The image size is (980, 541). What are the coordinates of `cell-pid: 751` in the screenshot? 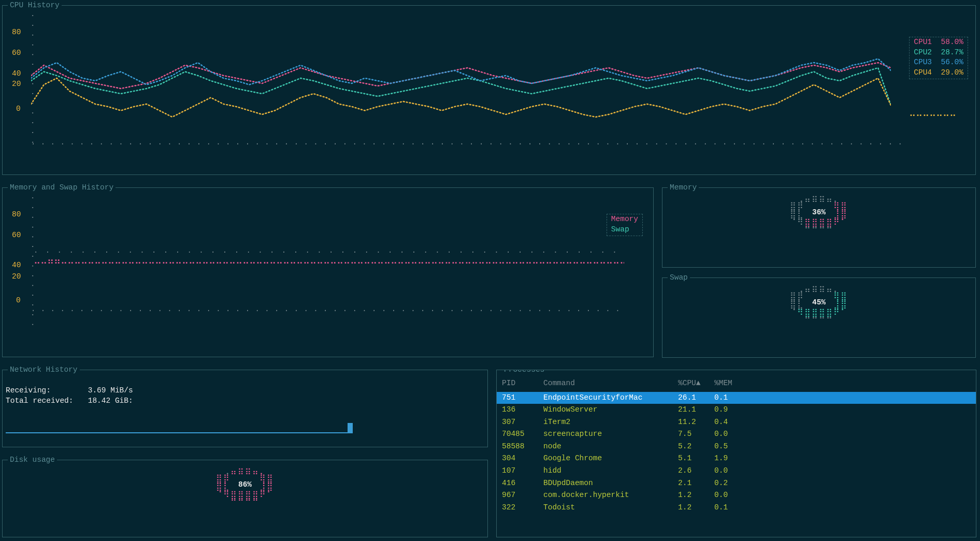 It's located at (517, 398).